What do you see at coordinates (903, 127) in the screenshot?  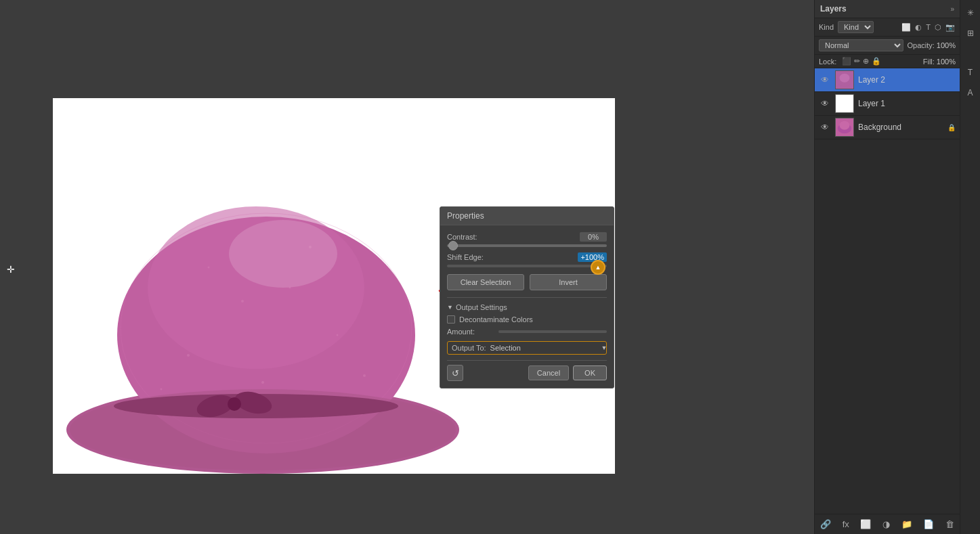 I see `background-name: Background` at bounding box center [903, 127].